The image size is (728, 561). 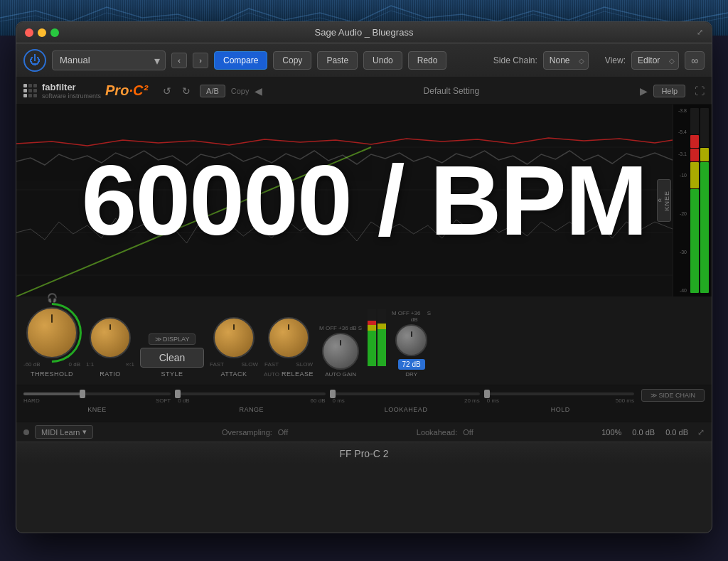 I want to click on release-knob, so click(x=289, y=338).